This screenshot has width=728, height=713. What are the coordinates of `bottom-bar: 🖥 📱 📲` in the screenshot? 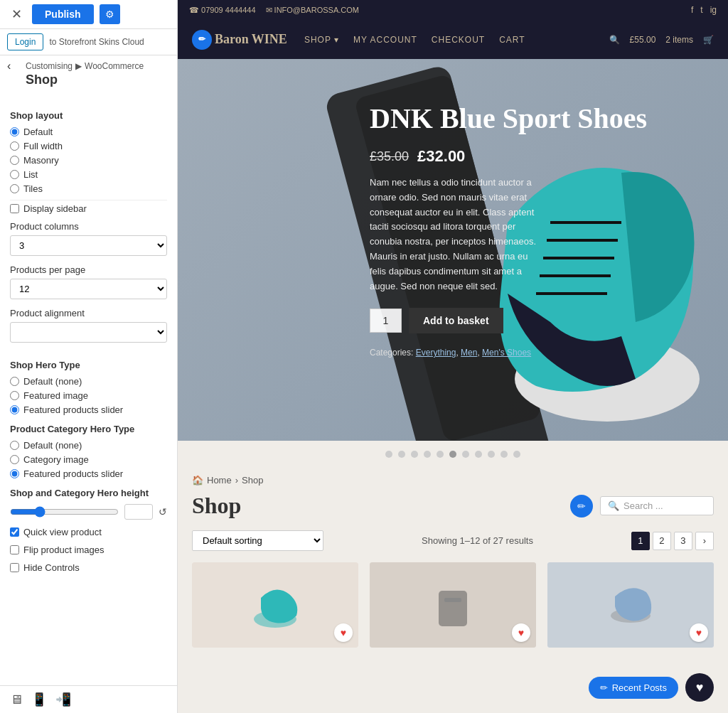 It's located at (88, 699).